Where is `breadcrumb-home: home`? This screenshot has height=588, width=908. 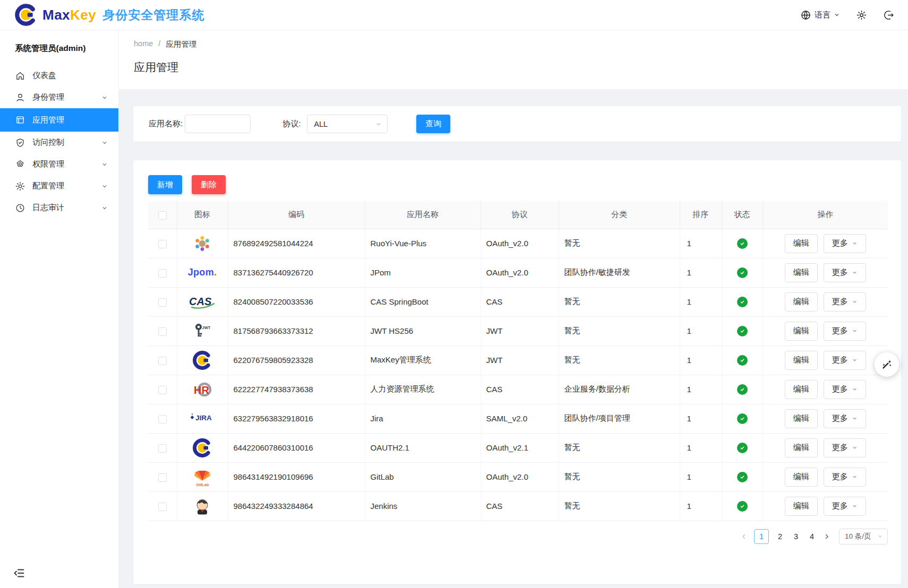
breadcrumb-home: home is located at coordinates (143, 45).